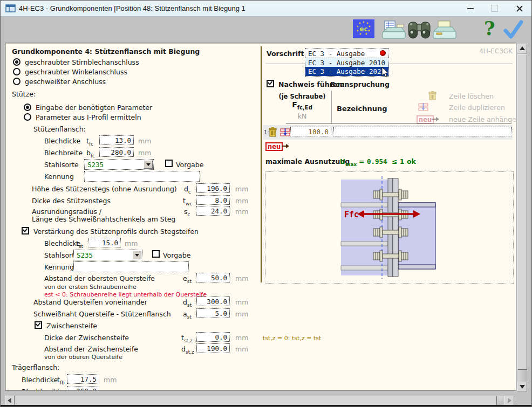 This screenshot has height=407, width=532. I want to click on dc-symbol: dc, so click(188, 191).